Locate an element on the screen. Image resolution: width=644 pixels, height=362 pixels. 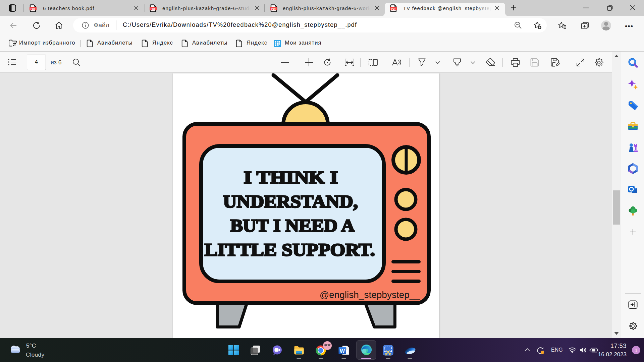
svg-text: UNDERSTAND, is located at coordinates (290, 202).